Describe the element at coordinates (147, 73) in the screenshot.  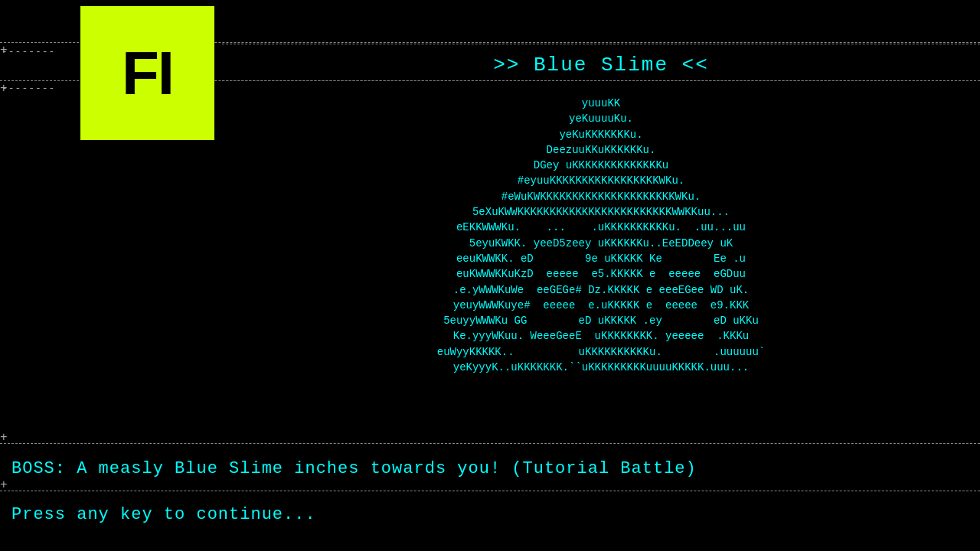
I see `fi-logo: FI` at that location.